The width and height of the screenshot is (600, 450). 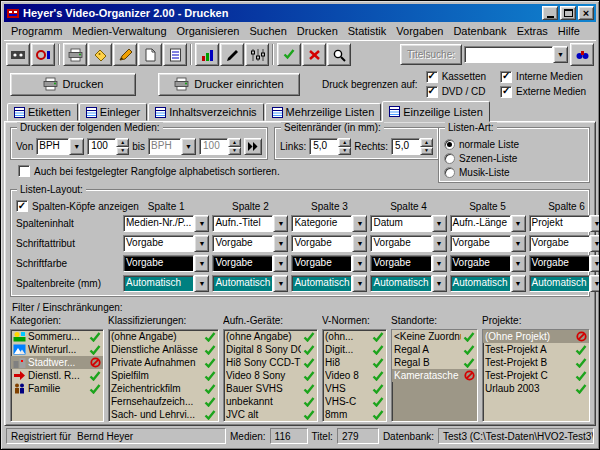 What do you see at coordinates (68, 206) in the screenshot?
I see `show-column-headers-checkbox: ✓ Spalten-Köpfe anzeigen` at bounding box center [68, 206].